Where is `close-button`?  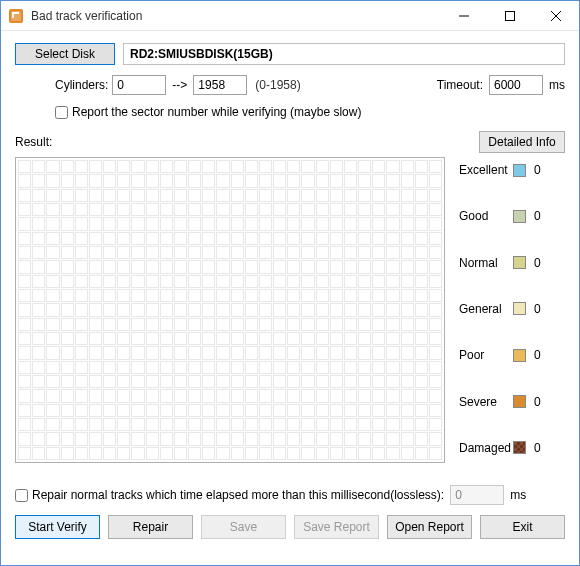 close-button is located at coordinates (556, 16).